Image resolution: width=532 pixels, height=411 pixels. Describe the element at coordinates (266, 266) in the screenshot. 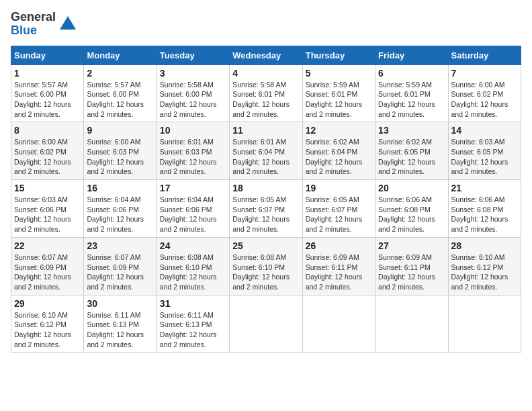

I see `day-25: 25Sunrise: 6:08 AMSunset: 6:10 PMDayligh…` at that location.